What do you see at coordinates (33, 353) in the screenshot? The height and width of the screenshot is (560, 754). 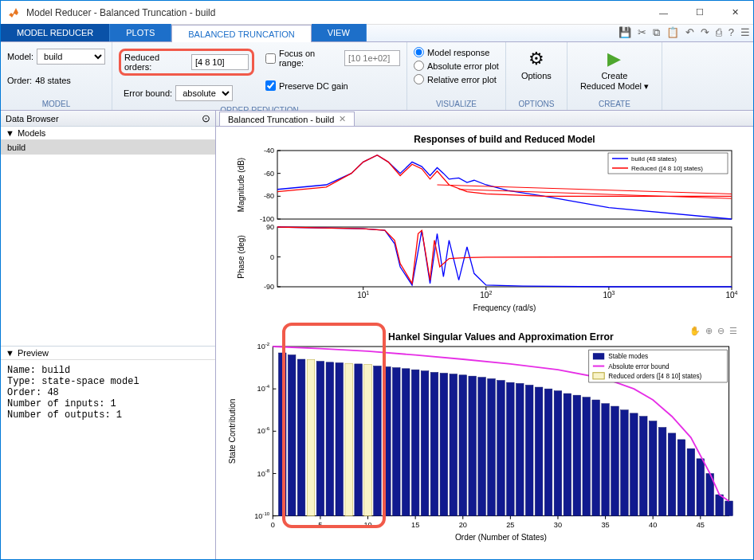 I see `preview-header-label: Preview` at bounding box center [33, 353].